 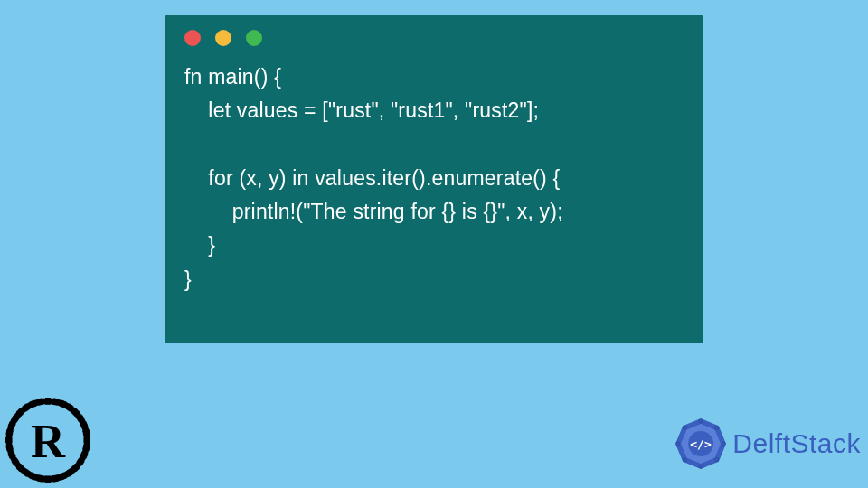 I want to click on minimize-icon, so click(x=223, y=38).